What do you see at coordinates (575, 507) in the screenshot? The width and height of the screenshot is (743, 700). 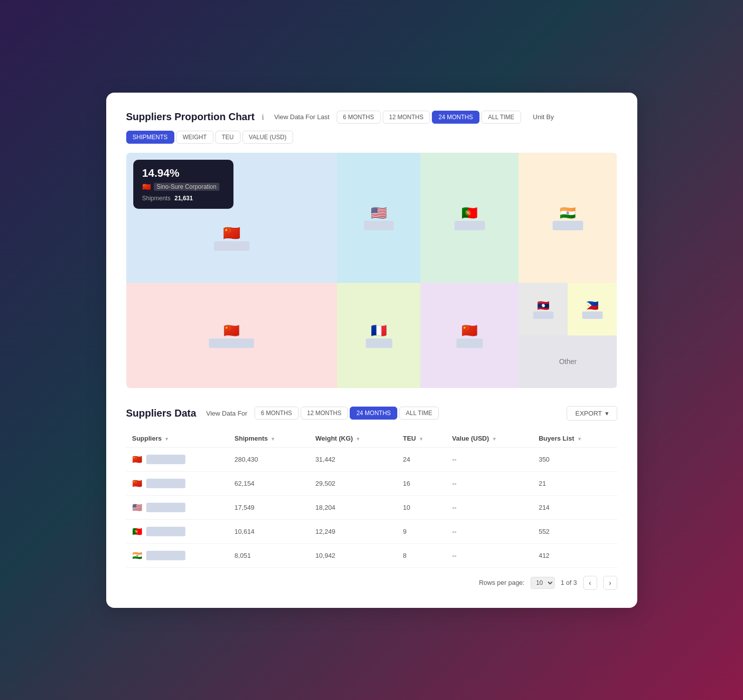 I see `buyers-val-2: 214` at bounding box center [575, 507].